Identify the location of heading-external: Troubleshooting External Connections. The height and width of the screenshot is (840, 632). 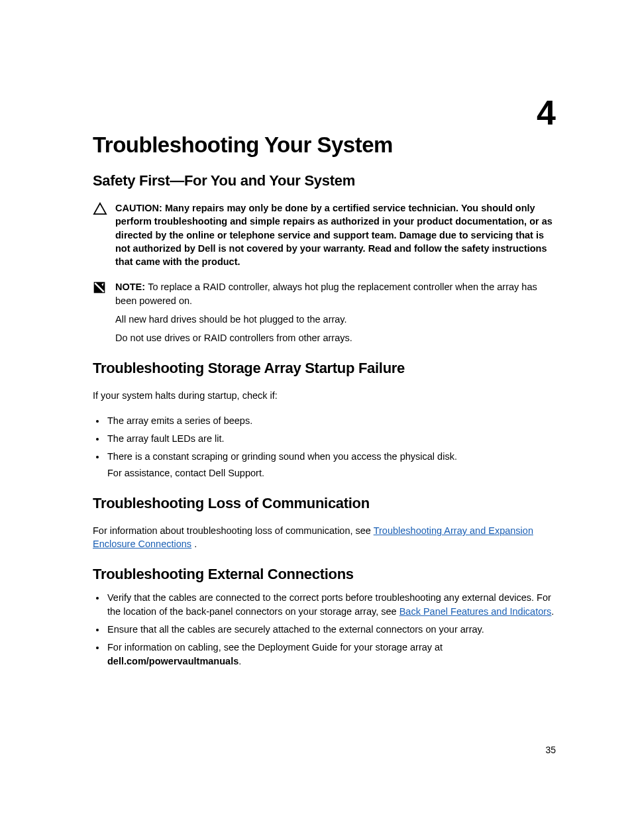
(325, 574).